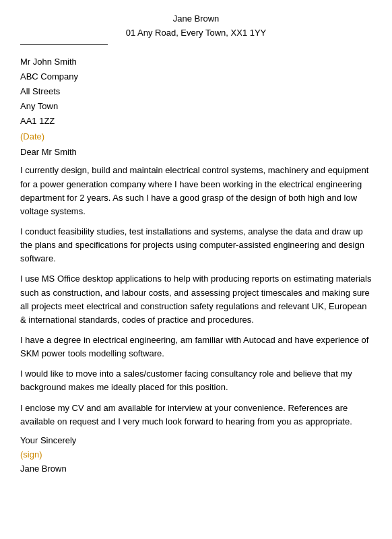 This screenshot has height=539, width=392. I want to click on recipient-company: ABC Company, so click(196, 77).